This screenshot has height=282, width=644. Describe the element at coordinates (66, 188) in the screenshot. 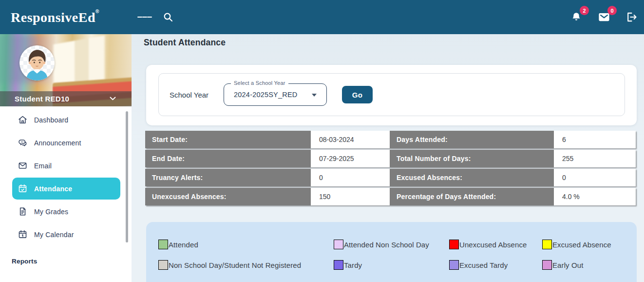

I see `sidebar-item-attendance: Attendance` at that location.